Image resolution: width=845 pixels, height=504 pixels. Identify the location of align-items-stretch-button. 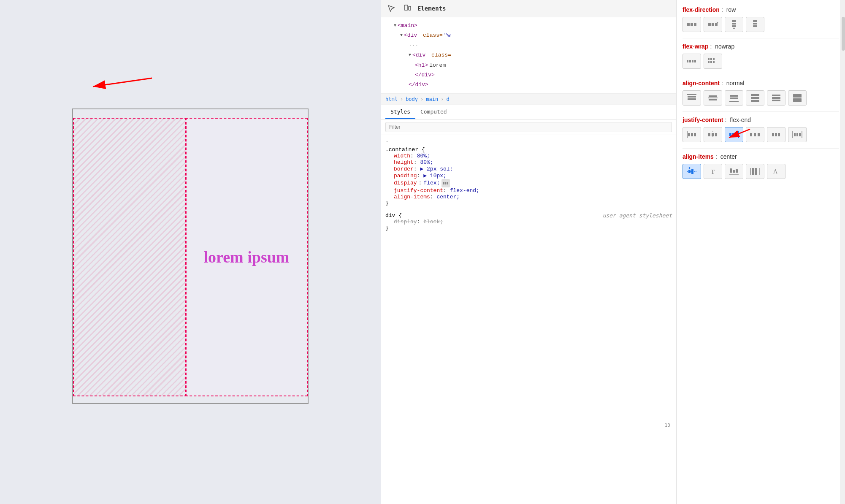
(755, 171).